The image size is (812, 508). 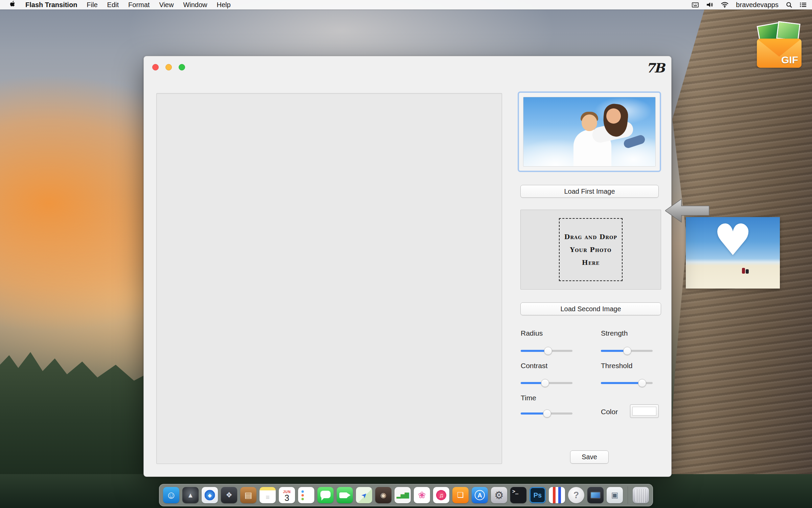 What do you see at coordinates (614, 116) in the screenshot?
I see `woman-head-shape` at bounding box center [614, 116].